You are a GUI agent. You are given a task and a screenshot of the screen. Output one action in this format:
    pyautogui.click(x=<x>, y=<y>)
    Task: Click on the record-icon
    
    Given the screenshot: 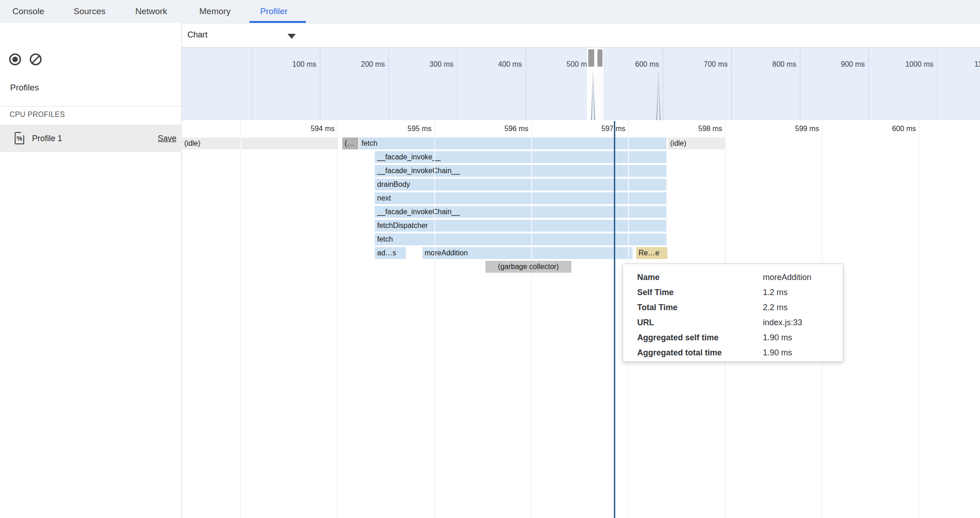 What is the action you would take?
    pyautogui.click(x=15, y=59)
    